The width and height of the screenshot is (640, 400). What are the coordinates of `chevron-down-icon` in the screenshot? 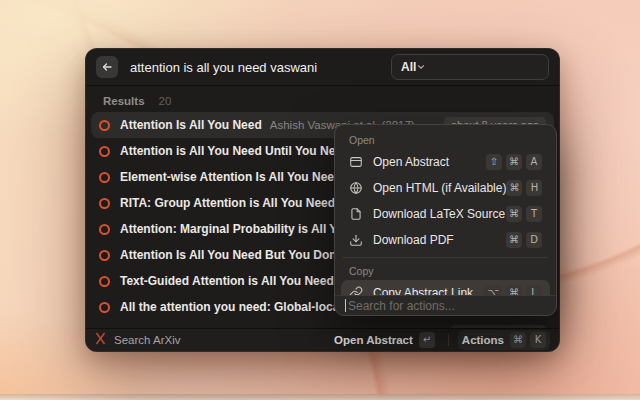 It's located at (421, 67).